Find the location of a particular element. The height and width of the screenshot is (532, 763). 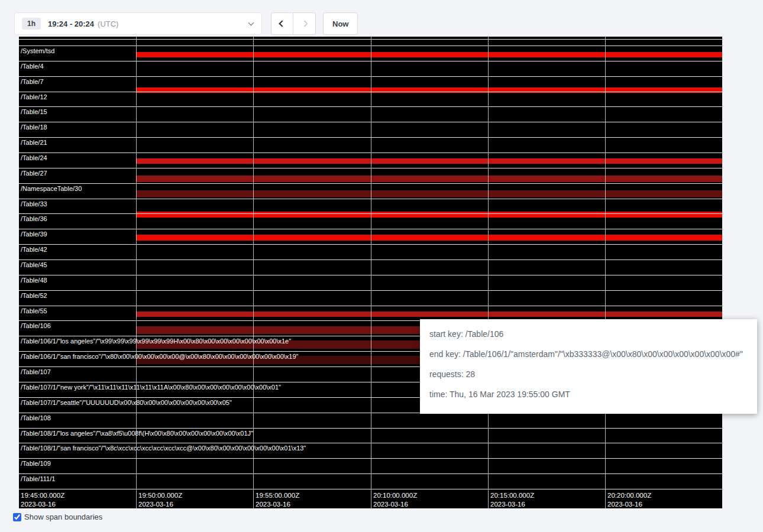

tooltip-requests: requests: 28 is located at coordinates (589, 374).